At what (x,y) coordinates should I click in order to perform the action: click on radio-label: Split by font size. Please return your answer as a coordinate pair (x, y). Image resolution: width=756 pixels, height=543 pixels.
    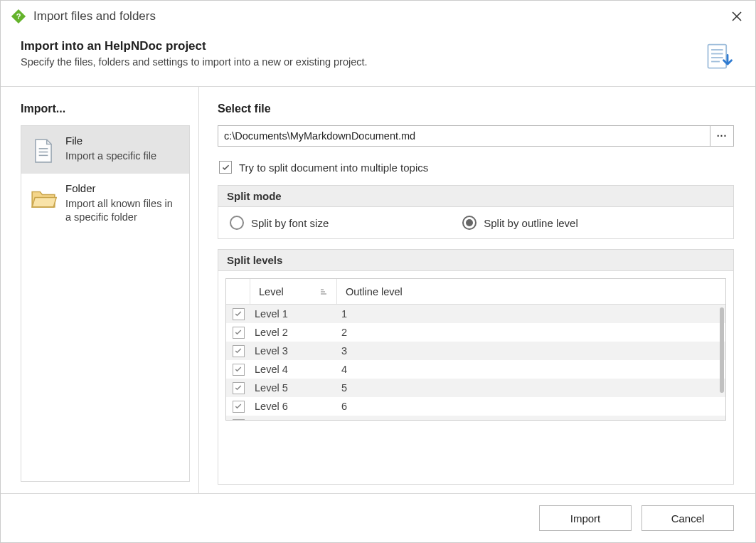
    Looking at the image, I should click on (290, 223).